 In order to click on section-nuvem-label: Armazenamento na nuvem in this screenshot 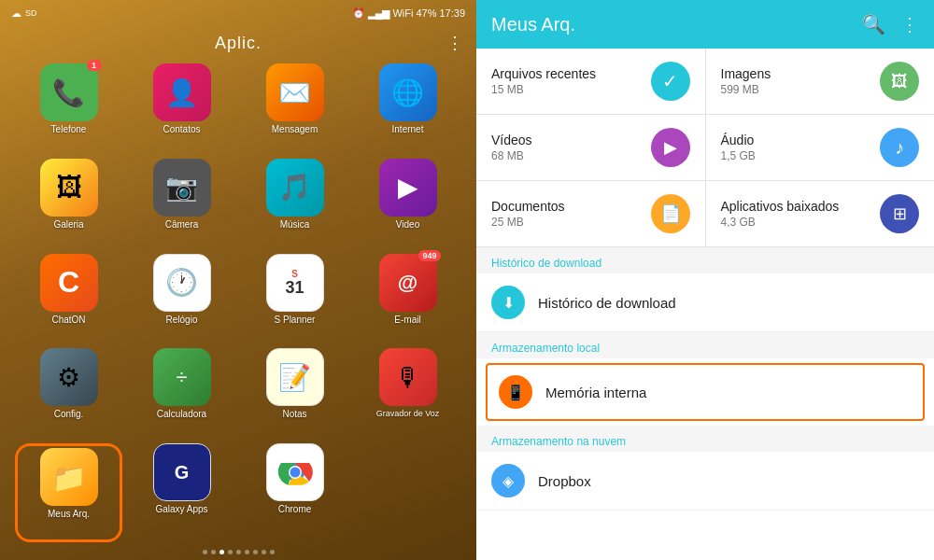, I will do `click(705, 439)`.